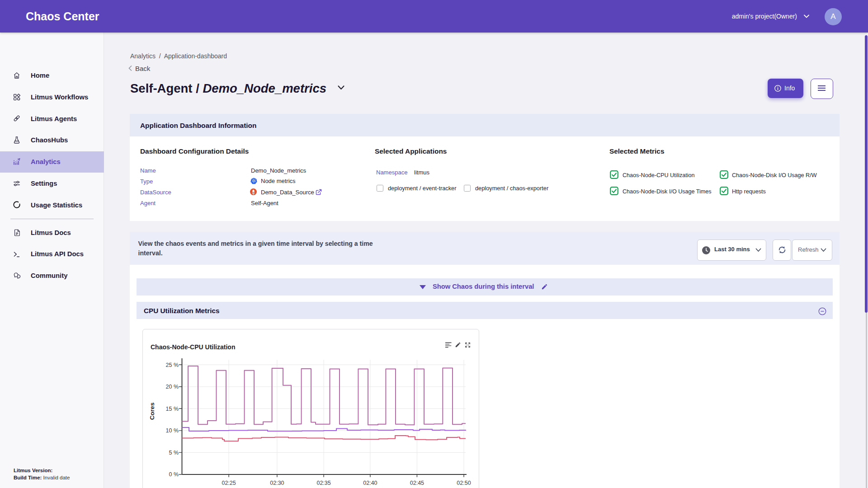 This screenshot has height=488, width=868. What do you see at coordinates (277, 483) in the screenshot?
I see `svg-text: 02:30` at bounding box center [277, 483].